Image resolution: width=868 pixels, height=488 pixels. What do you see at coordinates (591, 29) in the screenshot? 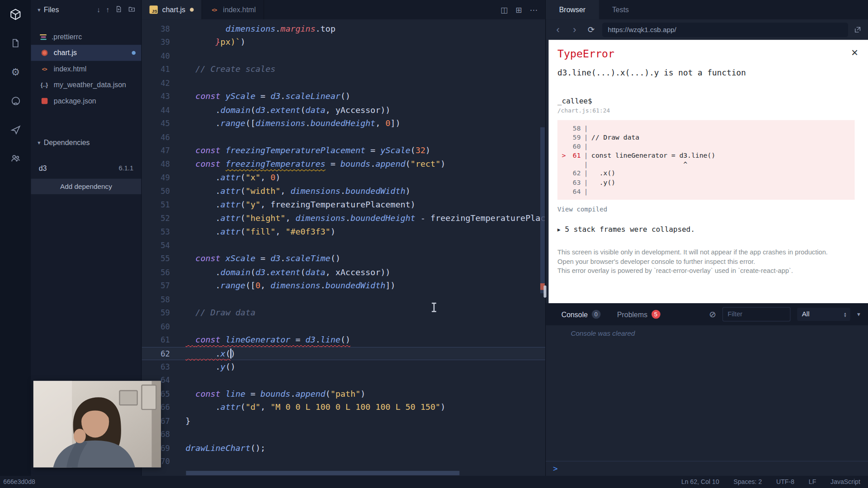
I see `refresh-icon: ⟳` at bounding box center [591, 29].